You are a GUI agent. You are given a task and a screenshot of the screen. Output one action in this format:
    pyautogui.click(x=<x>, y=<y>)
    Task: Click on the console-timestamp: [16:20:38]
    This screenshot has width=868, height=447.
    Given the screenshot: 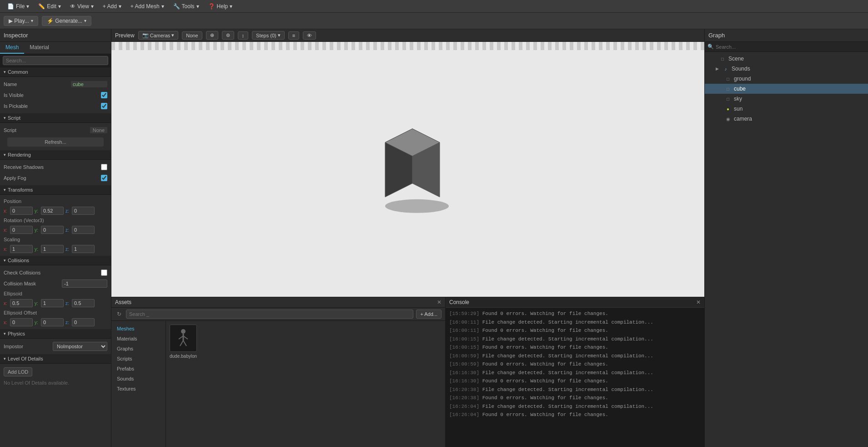 What is the action you would take?
    pyautogui.click(x=464, y=398)
    